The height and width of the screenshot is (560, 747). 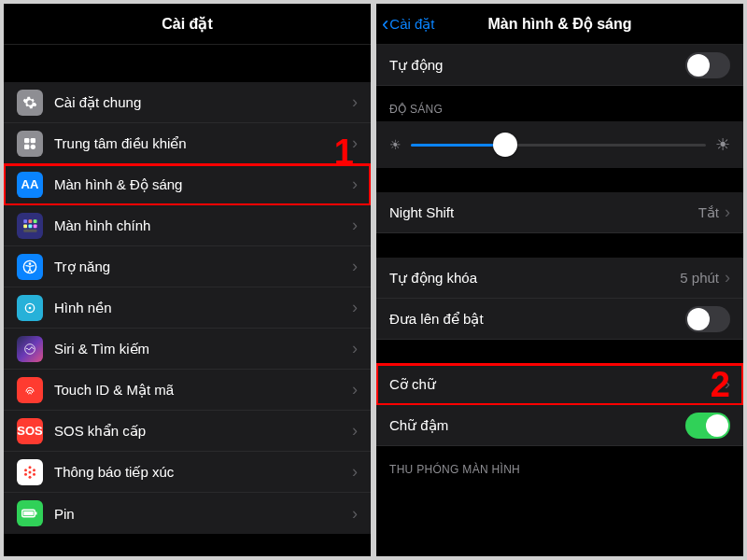 I want to click on row-accessibility: Trợ năng ›, so click(x=187, y=267).